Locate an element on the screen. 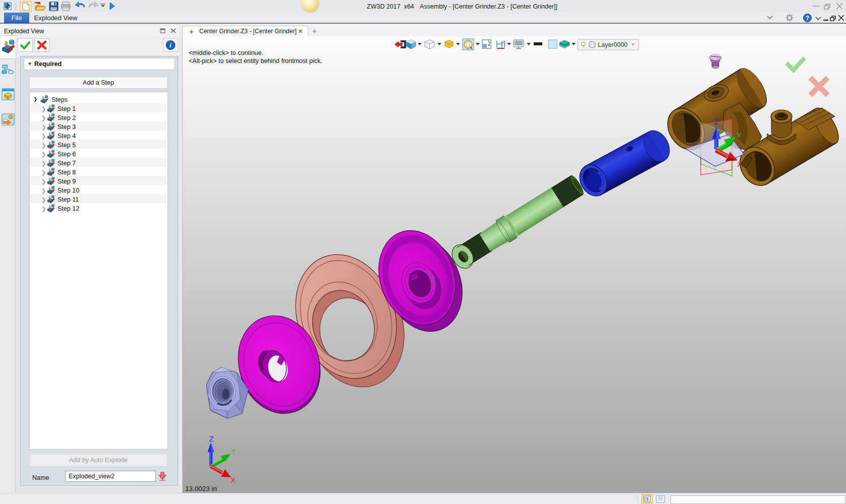  svg-text: Layer0000 is located at coordinates (612, 45).